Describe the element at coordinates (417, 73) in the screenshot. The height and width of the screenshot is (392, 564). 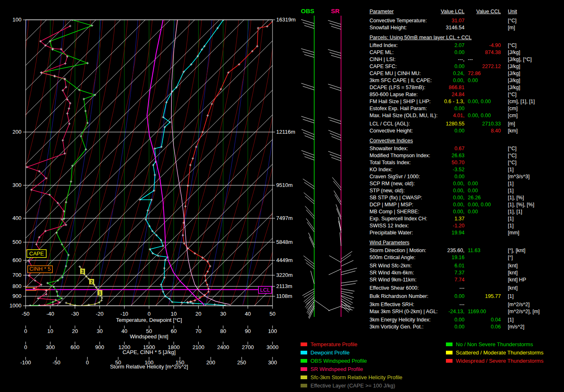
I see `value-lcl: 0.24,` at that location.